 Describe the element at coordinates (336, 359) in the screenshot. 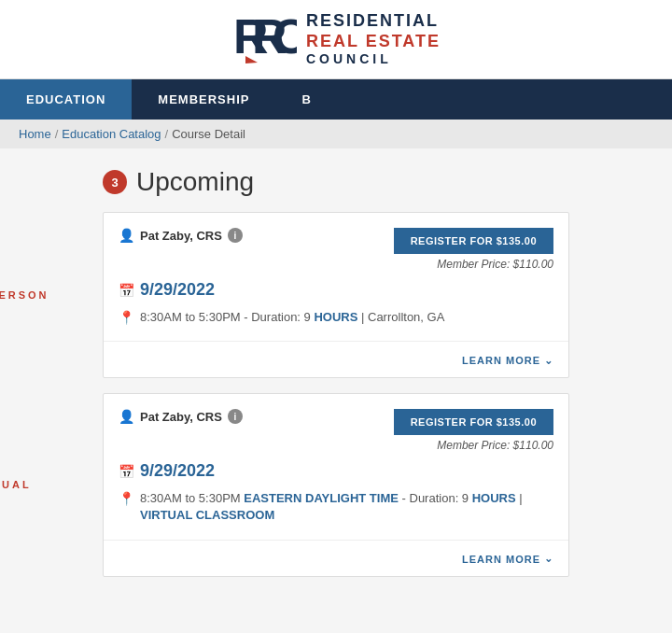

I see `card-footer-1: LEARN MORE ⌄` at that location.